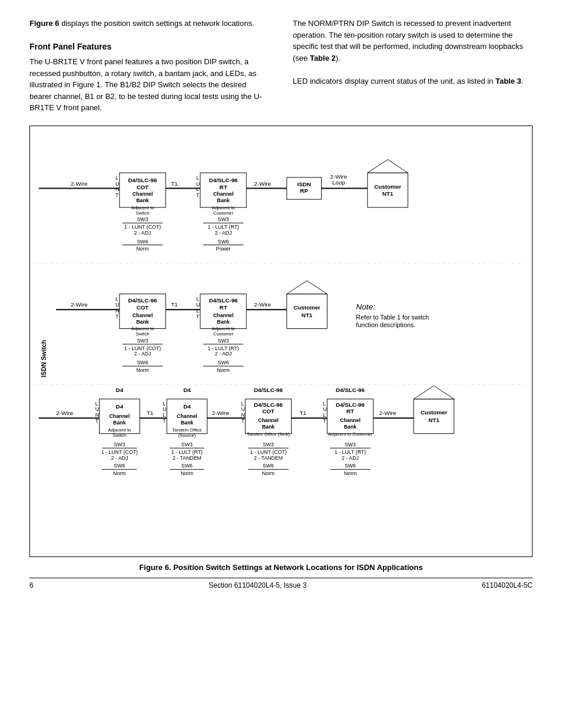 This screenshot has width=562, height=728. What do you see at coordinates (32, 585) in the screenshot?
I see `footer-left: 6` at bounding box center [32, 585].